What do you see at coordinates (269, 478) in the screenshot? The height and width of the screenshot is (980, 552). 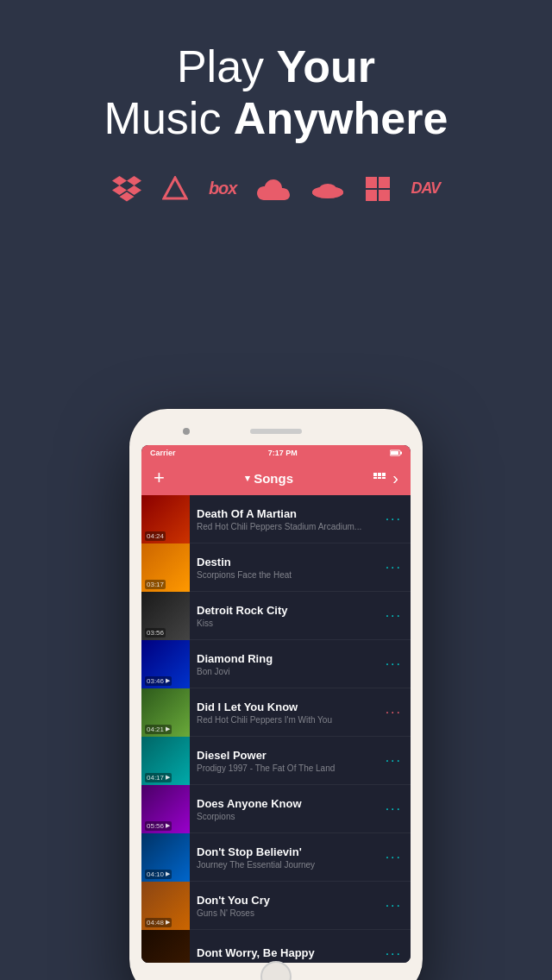 I see `nav-title: ▾ Songs` at bounding box center [269, 478].